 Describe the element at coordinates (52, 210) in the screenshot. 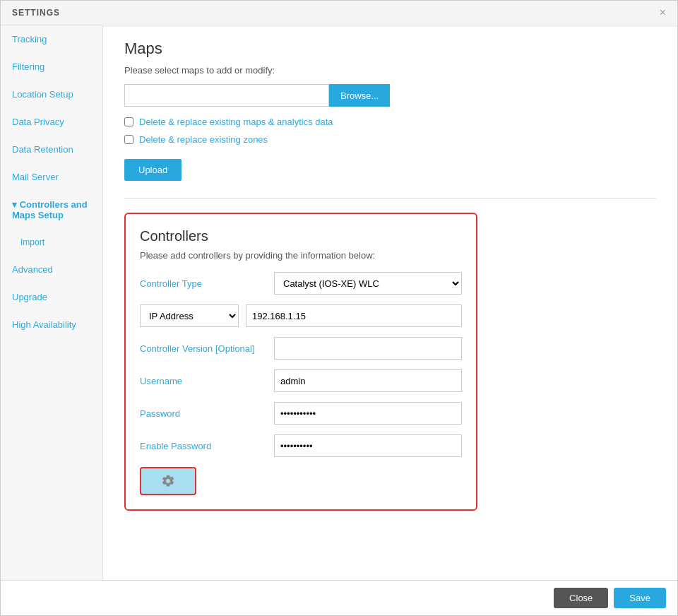

I see `sidebar-item-controllers-maps: ▾ Controllers and Maps Setup` at that location.